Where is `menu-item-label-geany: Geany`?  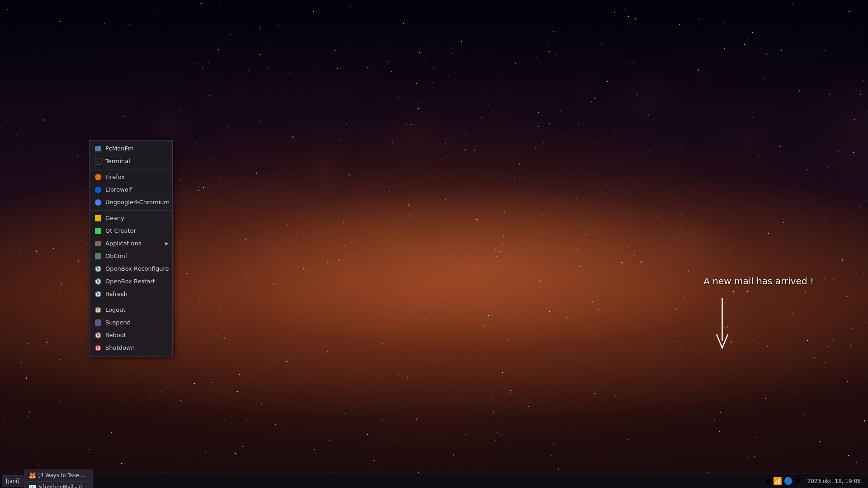
menu-item-label-geany: Geany is located at coordinates (115, 218).